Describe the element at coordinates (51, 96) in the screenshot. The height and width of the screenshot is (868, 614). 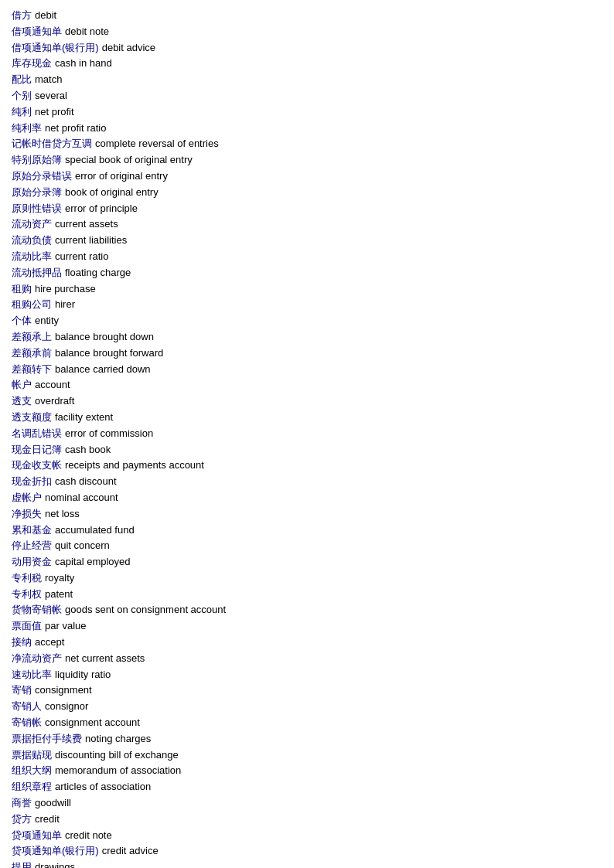
I see `english-term: several` at that location.